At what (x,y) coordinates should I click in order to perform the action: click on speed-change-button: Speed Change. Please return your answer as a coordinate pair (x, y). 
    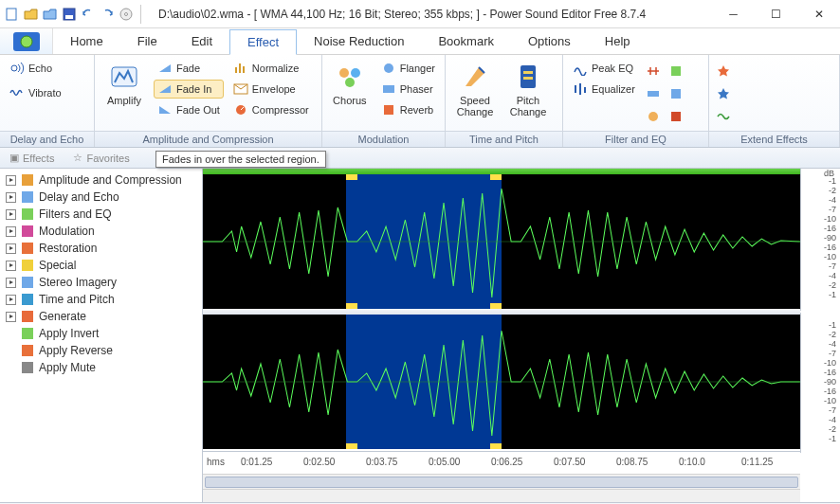
    Looking at the image, I should click on (475, 89).